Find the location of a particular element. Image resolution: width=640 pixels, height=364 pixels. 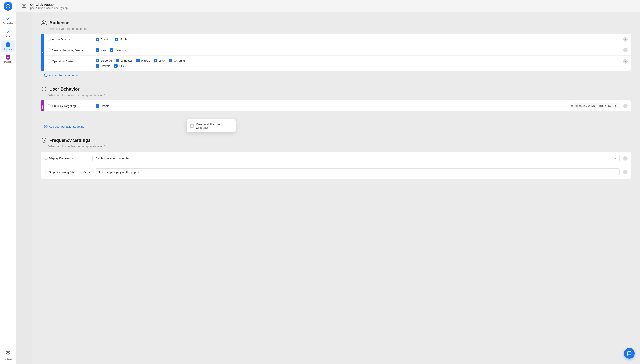

display-frequency-select: Display on every page view ▾ is located at coordinates (356, 158).